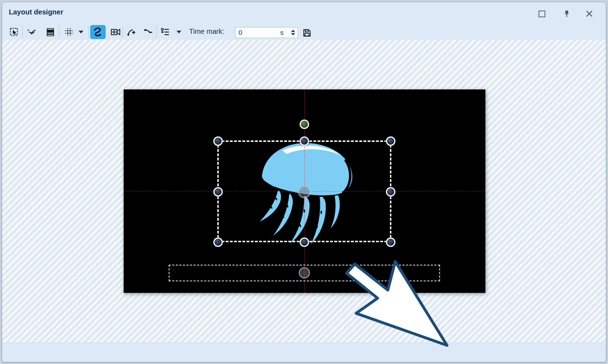  I want to click on close-icon, so click(589, 14).